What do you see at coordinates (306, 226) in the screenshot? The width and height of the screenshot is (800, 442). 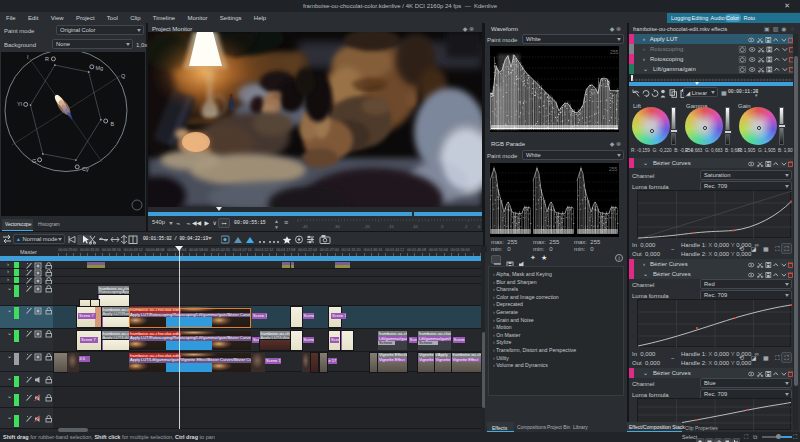 I see `svg-text: -45` at bounding box center [306, 226].